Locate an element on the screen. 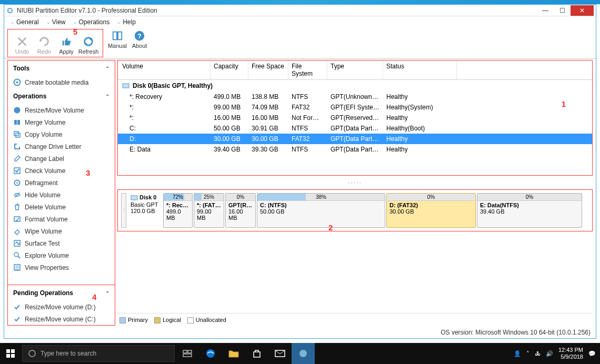 The width and height of the screenshot is (600, 364). cell: *: Recovery is located at coordinates (164, 97).